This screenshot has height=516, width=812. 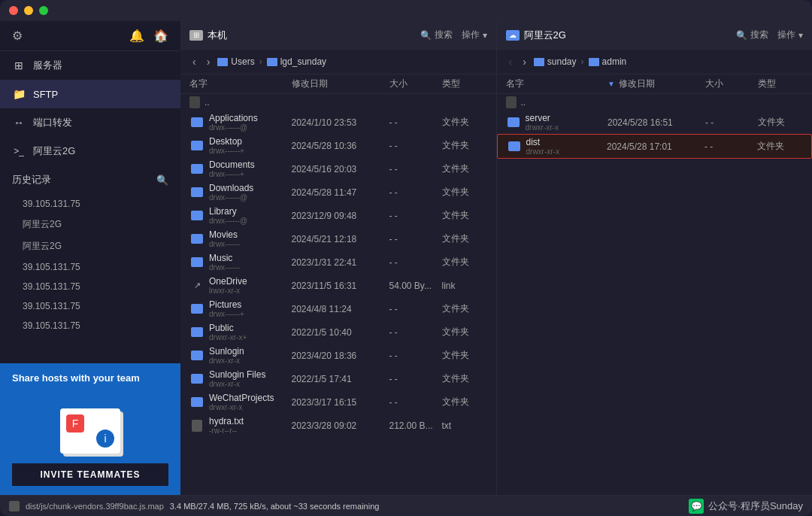 What do you see at coordinates (90, 247) in the screenshot?
I see `history-item-2: 阿里云2G` at bounding box center [90, 247].